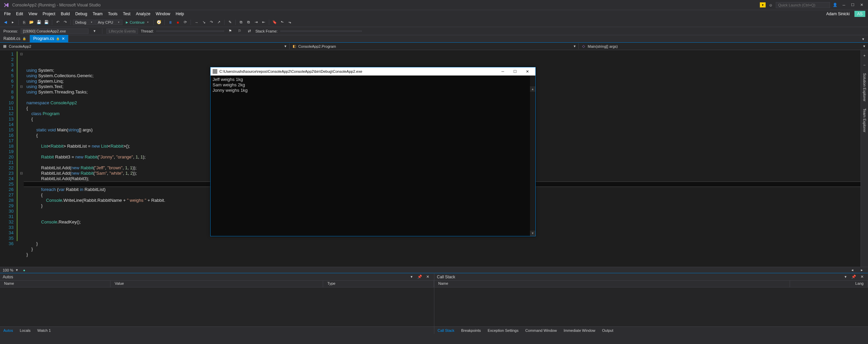  Describe the element at coordinates (282, 22) in the screenshot. I see `bookmark-prev-icon: ⬑` at that location.